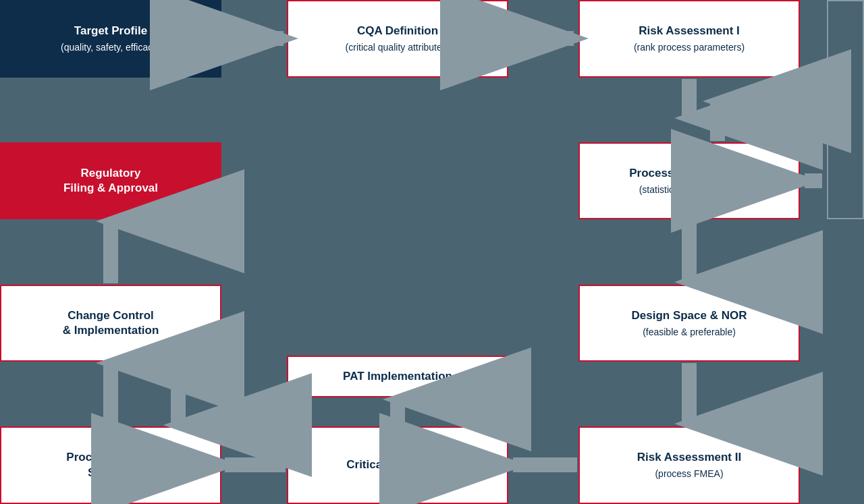  What do you see at coordinates (398, 376) in the screenshot?
I see `pat-implementation-title: PAT Implementation` at bounding box center [398, 376].